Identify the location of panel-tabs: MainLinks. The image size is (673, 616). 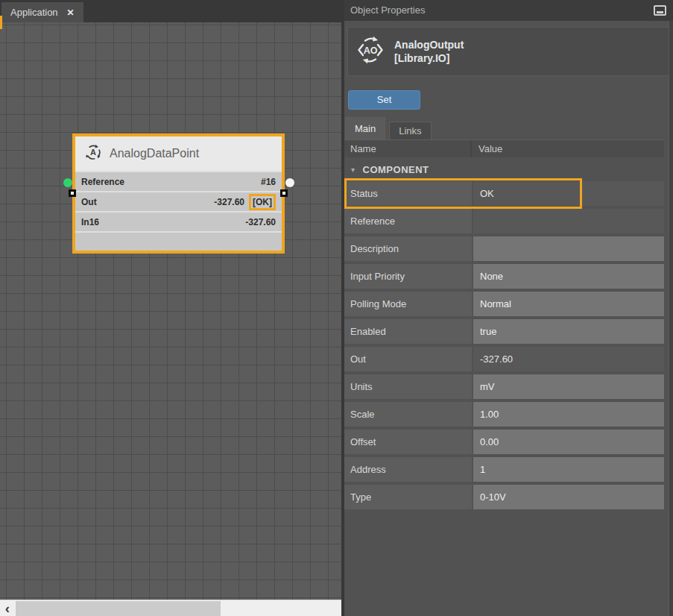
(388, 128).